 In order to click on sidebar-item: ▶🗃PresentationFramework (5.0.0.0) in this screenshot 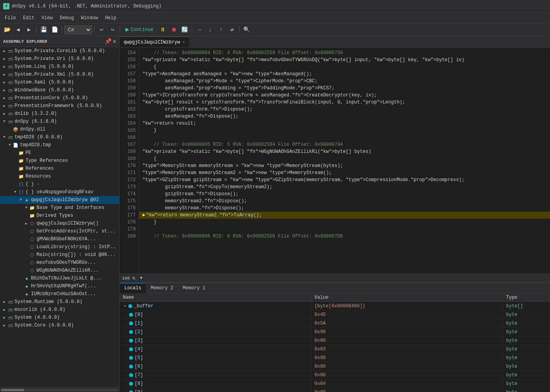, I will do `click(60, 106)`.